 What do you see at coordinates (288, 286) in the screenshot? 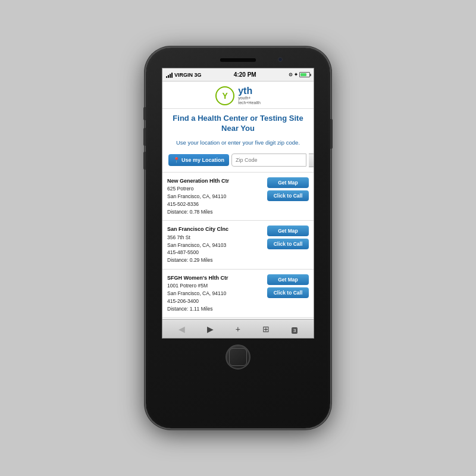
I see `result-3-actions: Get Map Click to Call` at bounding box center [288, 286].